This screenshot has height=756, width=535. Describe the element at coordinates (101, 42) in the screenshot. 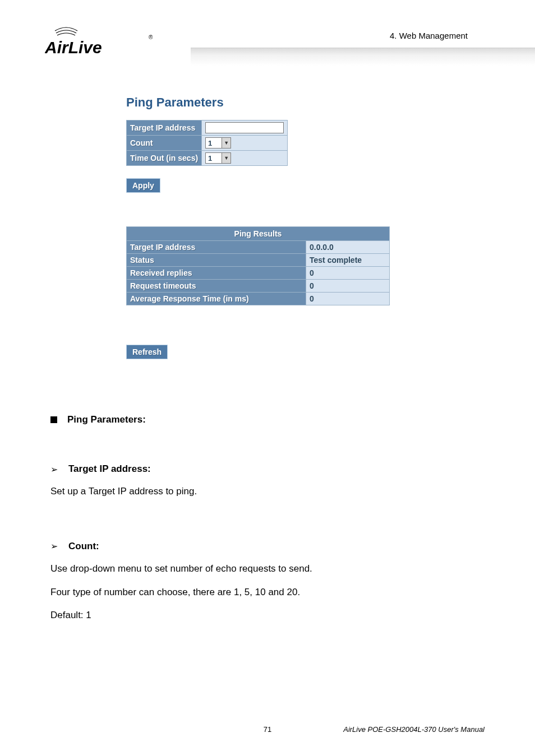

I see `airlive-logo: AirLive ®` at that location.